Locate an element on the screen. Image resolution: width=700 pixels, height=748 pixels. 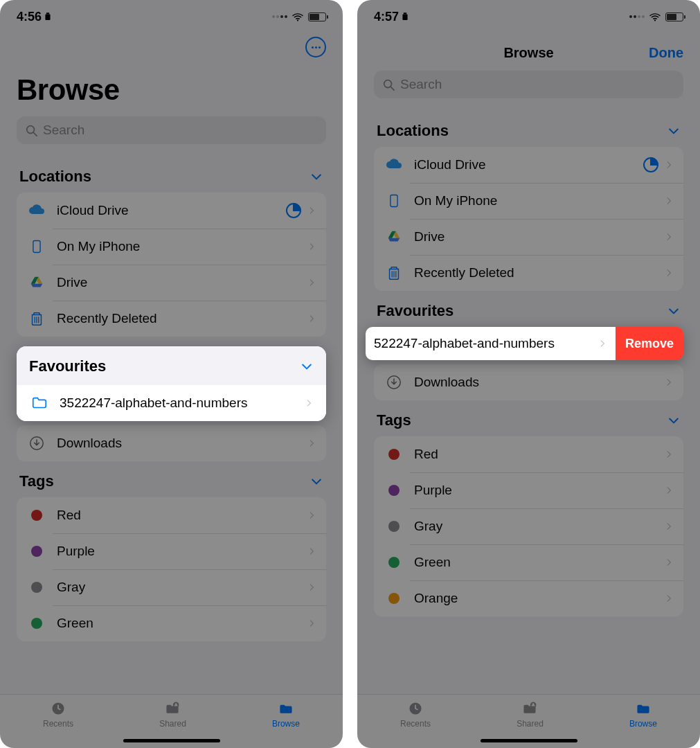
tags-list: Red Purple Gray Green is located at coordinates (172, 569).